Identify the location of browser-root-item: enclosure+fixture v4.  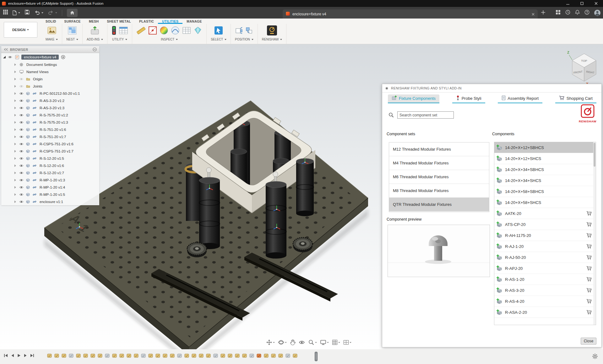
(50, 57).